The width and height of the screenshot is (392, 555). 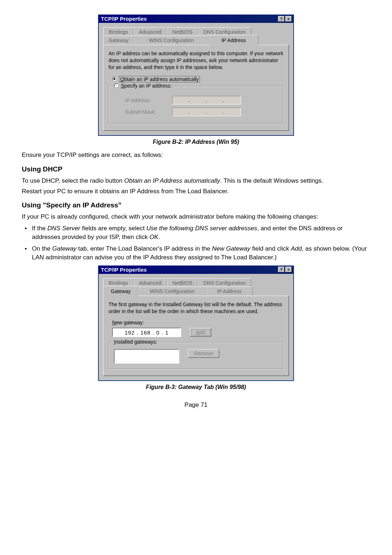 I want to click on para-dhcp: To use DHCP, select the radio button Obt…, so click(x=196, y=181).